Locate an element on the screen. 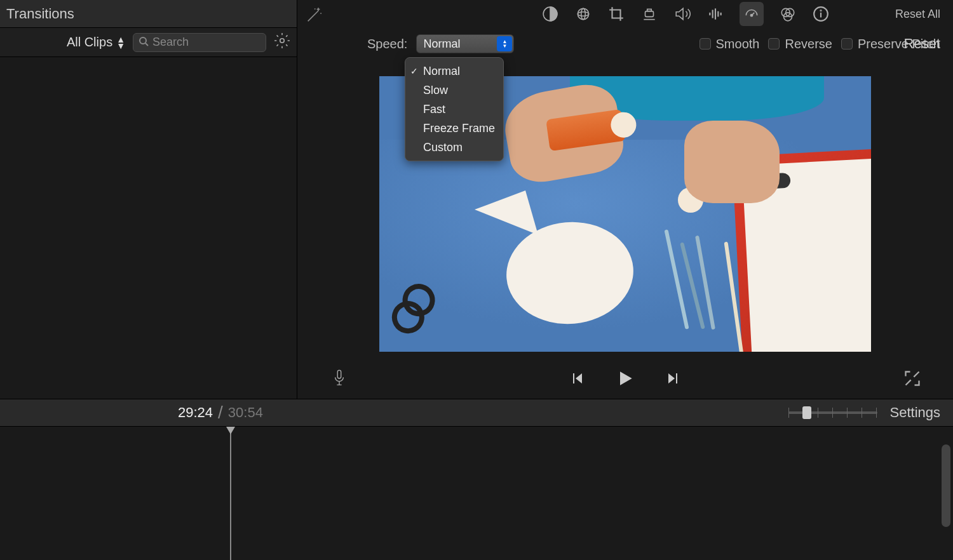 The image size is (953, 560). filters-icon is located at coordinates (788, 14).